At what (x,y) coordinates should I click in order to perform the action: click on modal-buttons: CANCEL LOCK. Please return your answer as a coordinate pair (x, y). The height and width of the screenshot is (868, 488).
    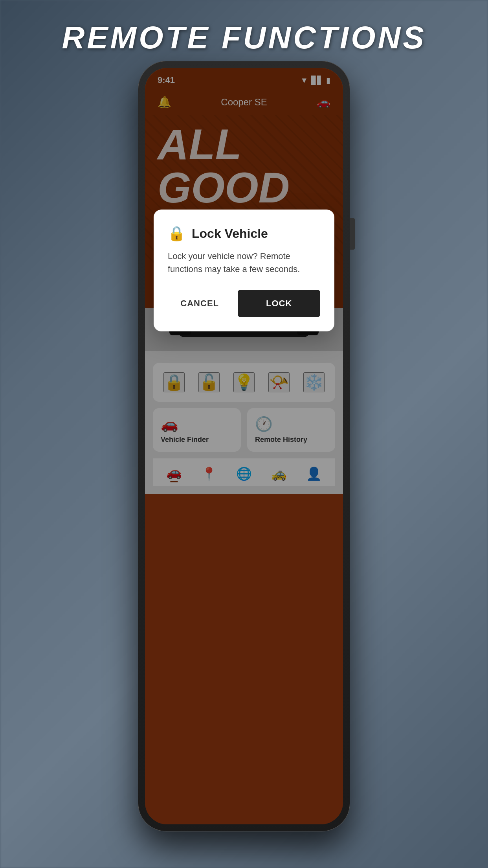
    Looking at the image, I should click on (244, 303).